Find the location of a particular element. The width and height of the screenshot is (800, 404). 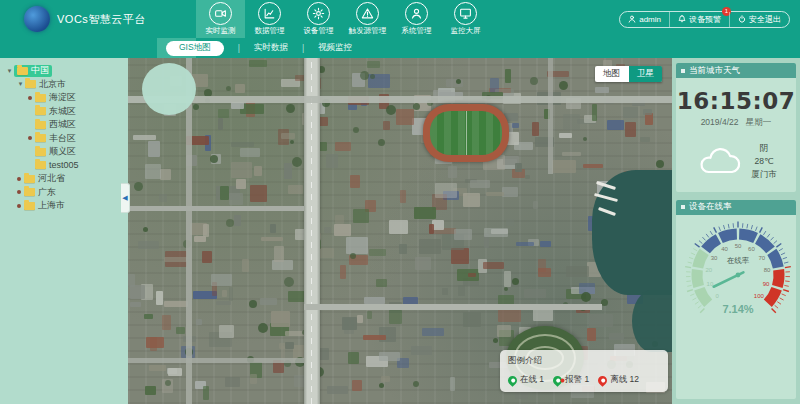

main-nav: 实时监测数据管理设备管理触发源管理系统管理监控大屏 is located at coordinates (343, 19).